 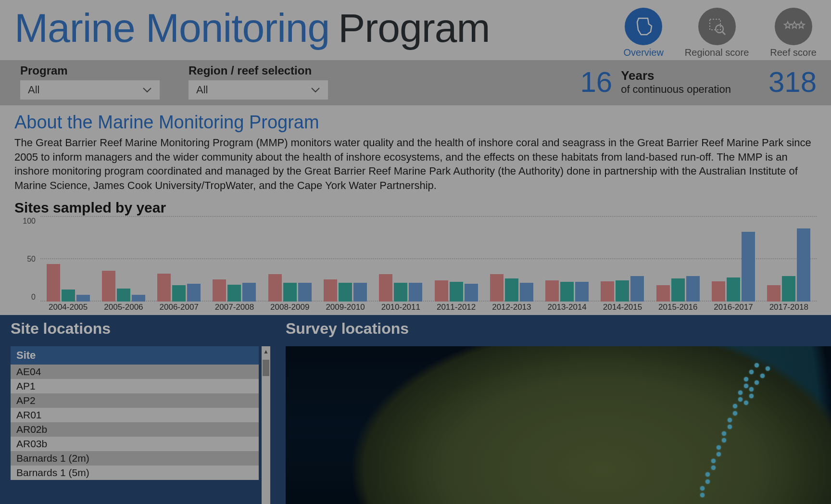 What do you see at coordinates (266, 368) in the screenshot?
I see `scroll-thumb` at bounding box center [266, 368].